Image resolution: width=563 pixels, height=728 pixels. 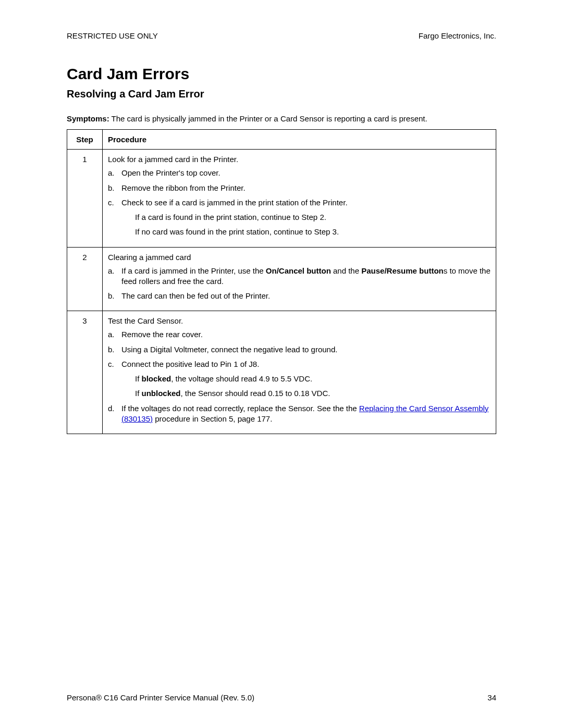 I want to click on list-text: If a card is jammed in the Printer, use …, so click(x=306, y=276).